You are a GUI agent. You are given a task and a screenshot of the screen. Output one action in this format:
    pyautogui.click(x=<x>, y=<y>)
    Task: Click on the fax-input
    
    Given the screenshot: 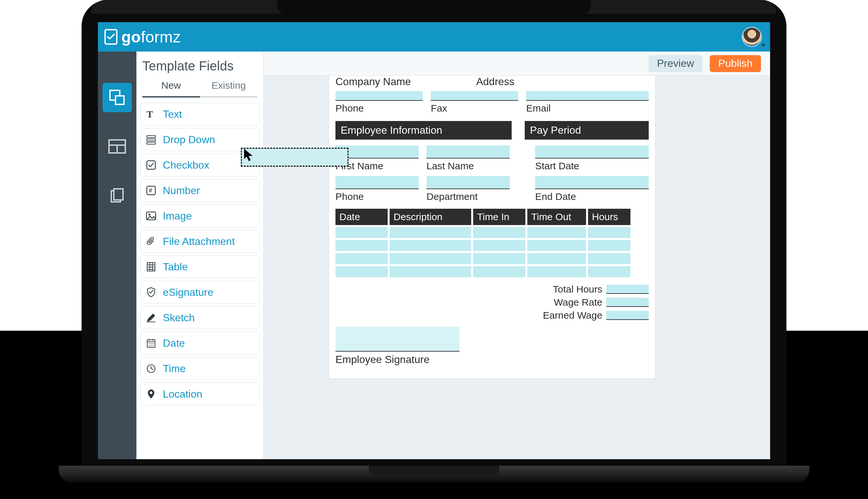 What is the action you would take?
    pyautogui.click(x=474, y=96)
    